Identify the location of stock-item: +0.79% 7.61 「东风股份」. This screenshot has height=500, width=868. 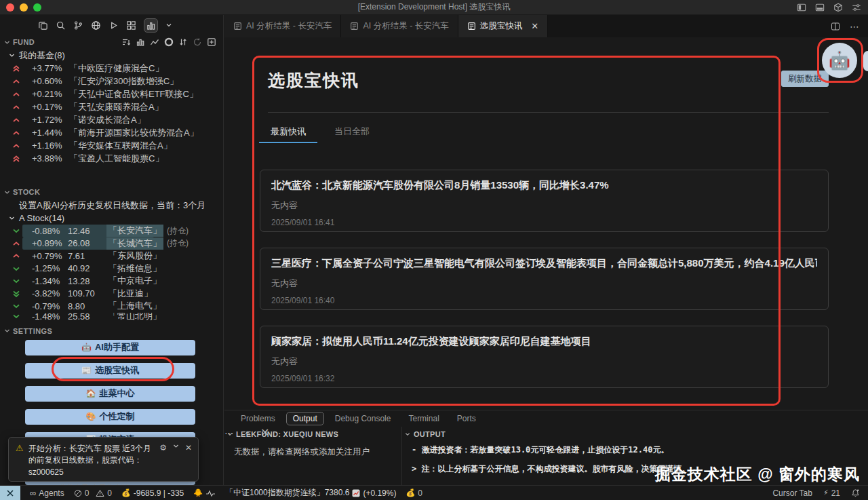
(111, 256).